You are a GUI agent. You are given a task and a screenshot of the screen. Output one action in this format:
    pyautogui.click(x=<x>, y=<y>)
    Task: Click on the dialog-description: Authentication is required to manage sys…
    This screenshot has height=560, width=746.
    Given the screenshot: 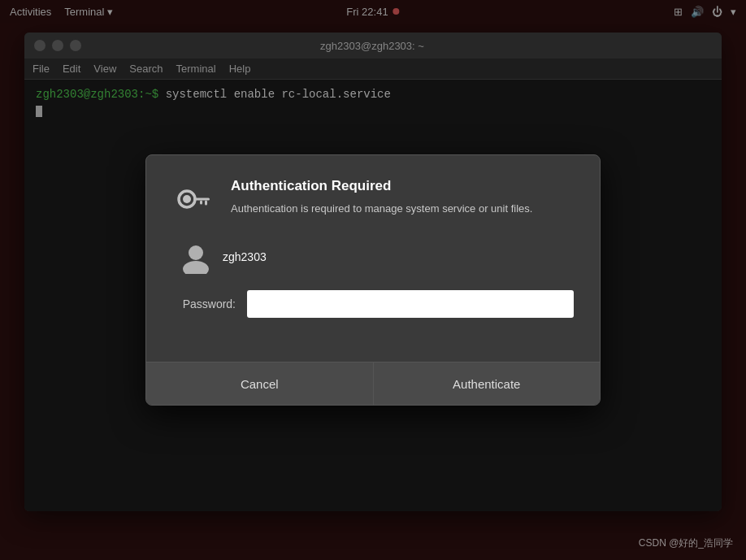 What is the action you would take?
    pyautogui.click(x=402, y=209)
    